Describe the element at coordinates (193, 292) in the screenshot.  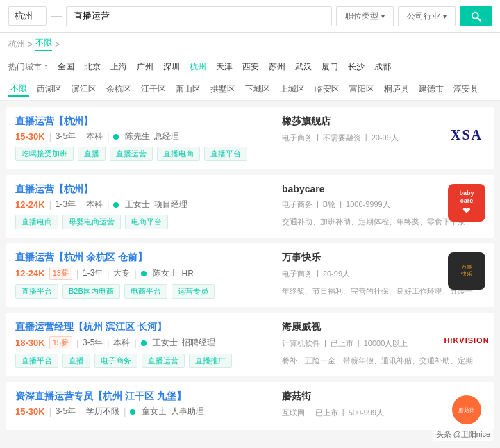
I see `tag-3-4: 运营专员` at that location.